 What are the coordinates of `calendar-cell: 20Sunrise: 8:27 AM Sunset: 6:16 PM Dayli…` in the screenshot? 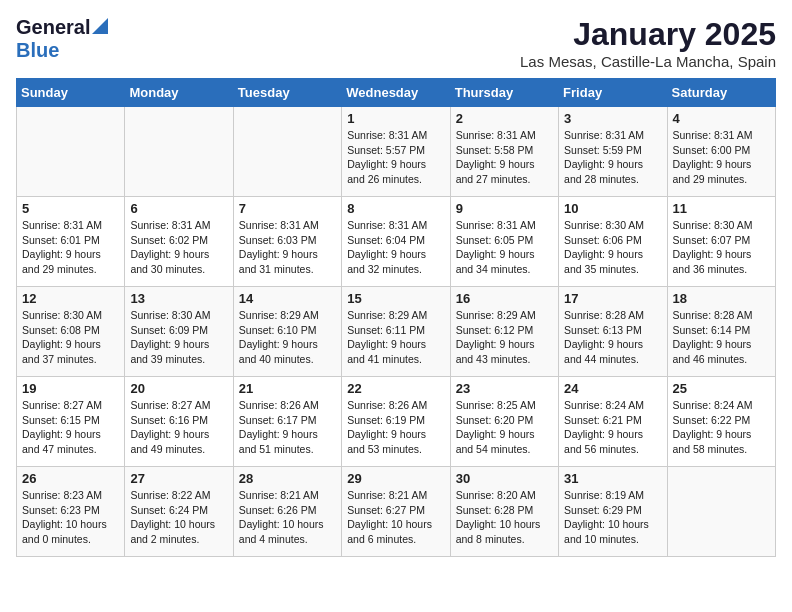 It's located at (179, 422).